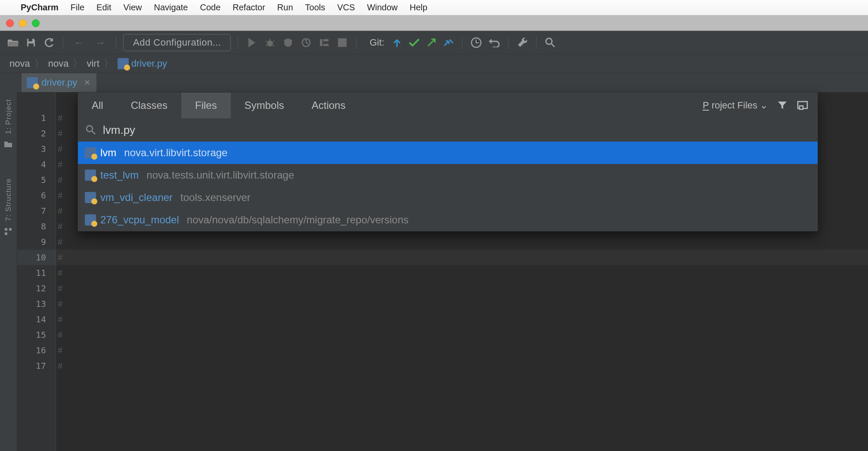  I want to click on tab-label: driver.py, so click(59, 83).